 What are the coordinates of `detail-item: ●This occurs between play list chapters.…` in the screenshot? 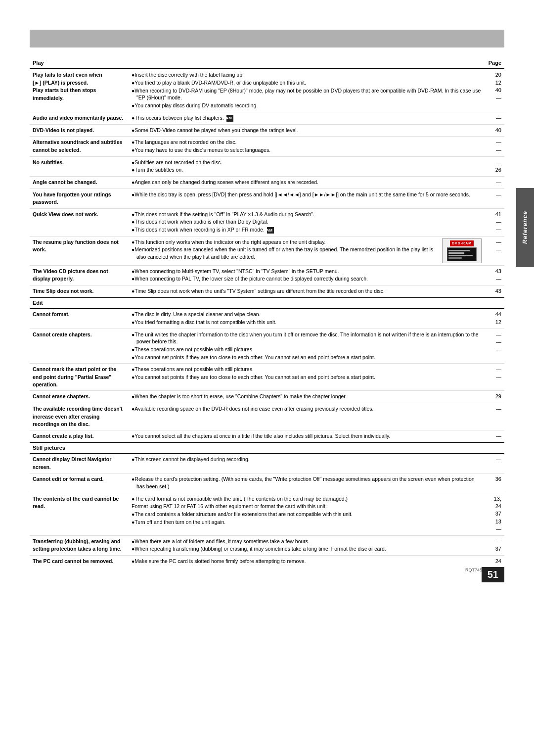 It's located at (307, 118).